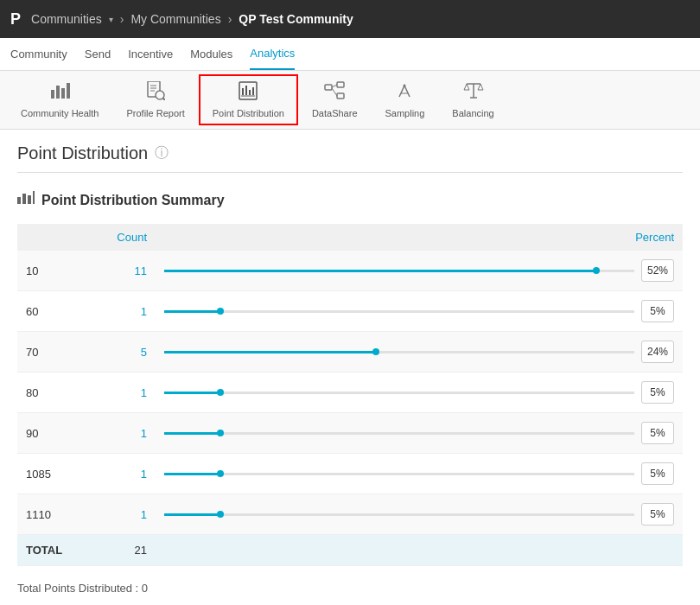  Describe the element at coordinates (350, 271) in the screenshot. I see `table-row: 101152%` at that location.